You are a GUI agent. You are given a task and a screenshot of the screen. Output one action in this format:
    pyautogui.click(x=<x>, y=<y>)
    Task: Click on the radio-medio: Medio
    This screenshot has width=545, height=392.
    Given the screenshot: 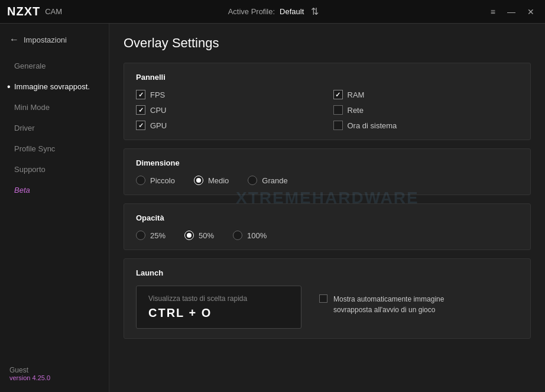 What is the action you would take?
    pyautogui.click(x=212, y=180)
    